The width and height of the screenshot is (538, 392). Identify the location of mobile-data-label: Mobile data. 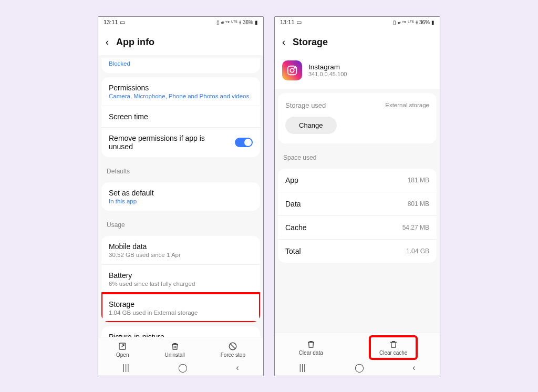
(181, 246).